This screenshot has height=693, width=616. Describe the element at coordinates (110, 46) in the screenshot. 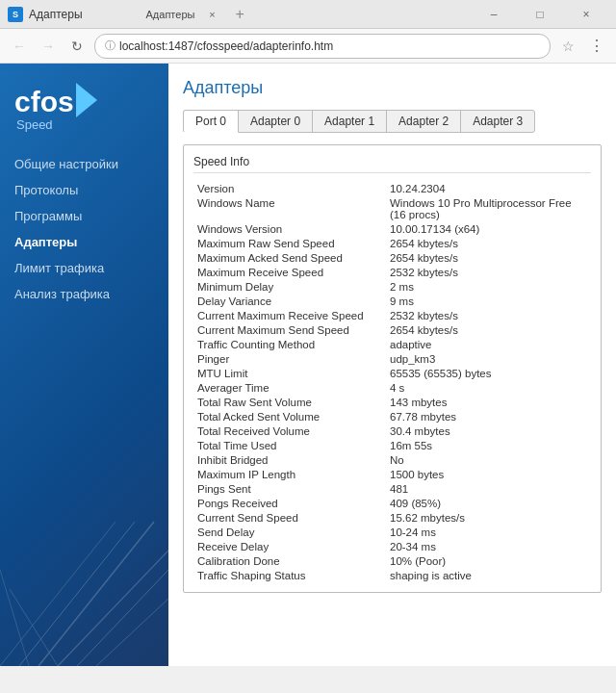

I see `lock-icon: ⓘ` at that location.